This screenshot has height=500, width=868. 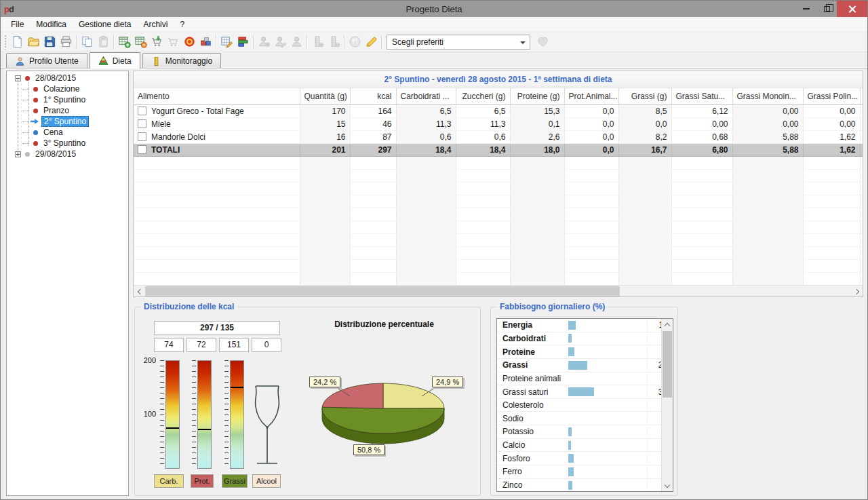 What do you see at coordinates (68, 78) in the screenshot?
I see `tree-item-28-08-2015: 28/08/2015` at bounding box center [68, 78].